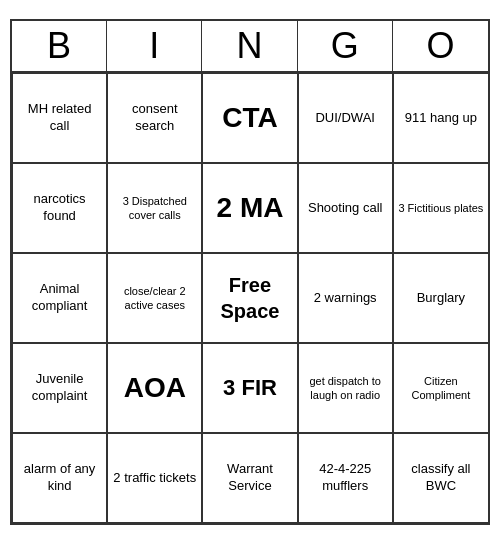 The image size is (500, 544). I want to click on bingo-cell-9: 3 Fictitious plates, so click(440, 208).